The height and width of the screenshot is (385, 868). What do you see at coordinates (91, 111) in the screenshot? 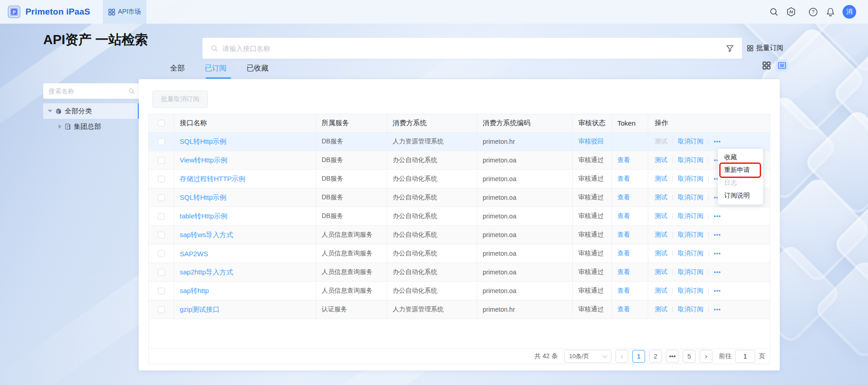
I see `tree-item-all-categories: 全部分类` at bounding box center [91, 111].